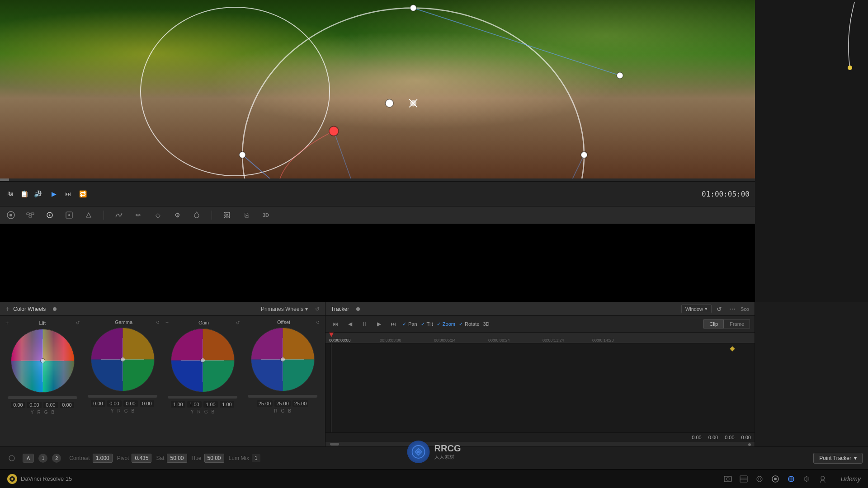  Describe the element at coordinates (78, 323) in the screenshot. I see `lift-reset: ↺` at that location.